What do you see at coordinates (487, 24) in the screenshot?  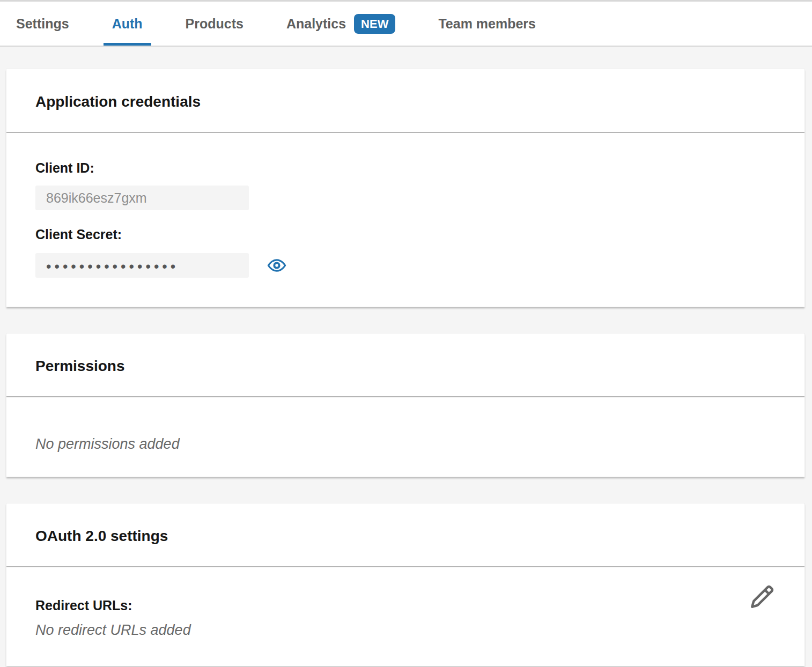 I see `tab-team-members: Team members` at bounding box center [487, 24].